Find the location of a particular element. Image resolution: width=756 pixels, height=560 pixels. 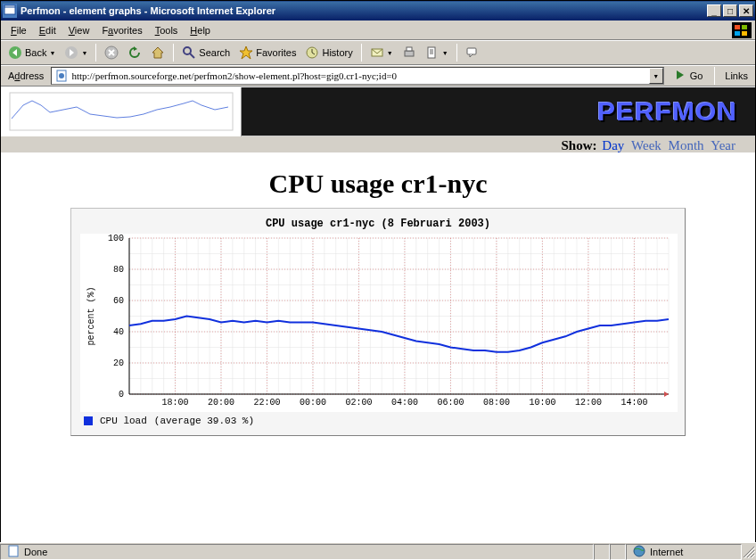

history-icon is located at coordinates (312, 53).